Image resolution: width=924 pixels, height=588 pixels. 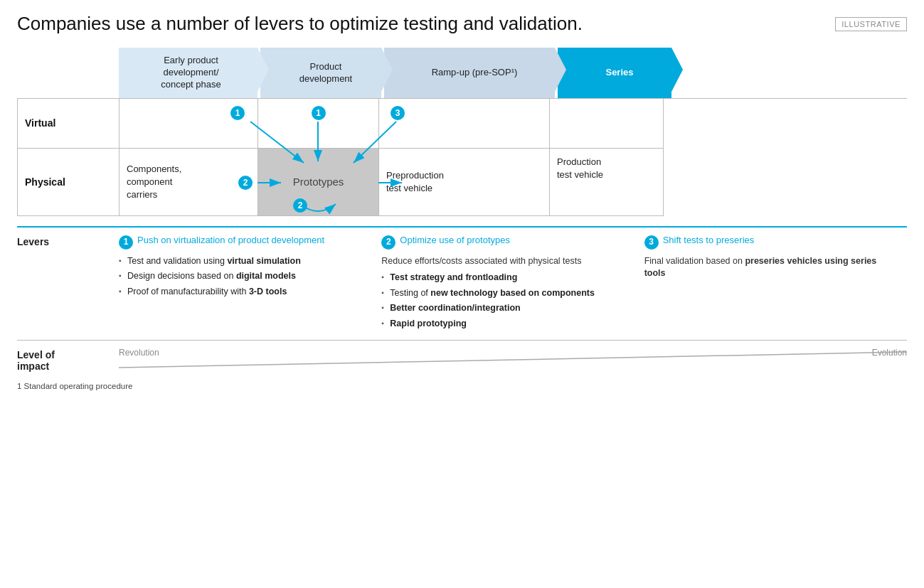 I want to click on impact-line-svg, so click(x=513, y=360).